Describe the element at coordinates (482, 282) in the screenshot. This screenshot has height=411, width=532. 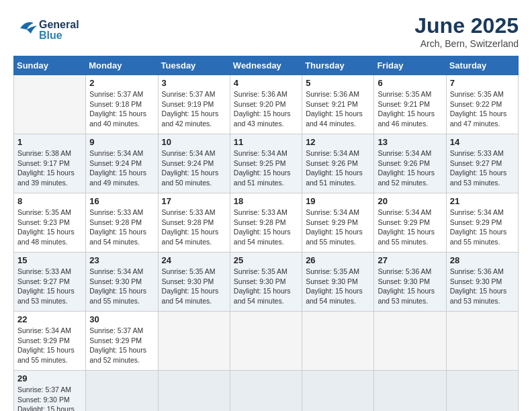
I see `calendar-cell: 28Sunrise: 5:36 AMSunset: 9:30 PMDayligh…` at that location.